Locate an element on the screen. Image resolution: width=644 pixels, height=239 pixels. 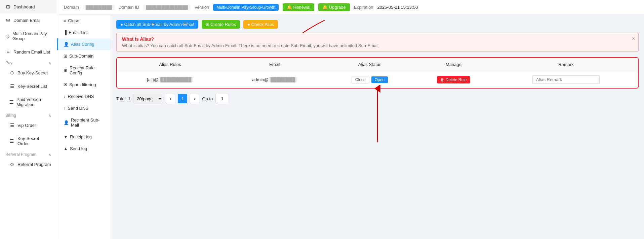
action-bar-container: ● Catch all Sub-Email by Admin-Email ⊕ C… is located at coordinates (377, 24).